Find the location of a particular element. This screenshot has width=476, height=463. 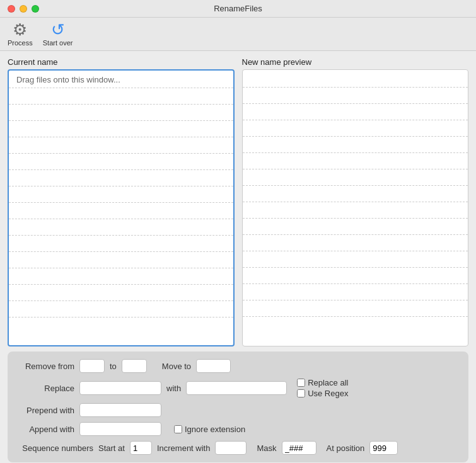

replace-all-checkbox is located at coordinates (301, 383).